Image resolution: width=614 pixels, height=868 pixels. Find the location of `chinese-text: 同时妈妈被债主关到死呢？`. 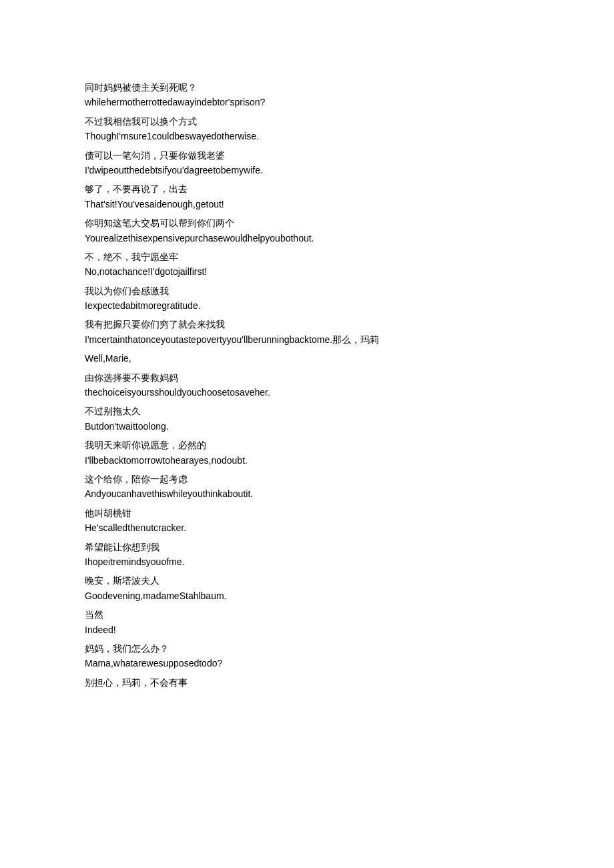

chinese-text: 同时妈妈被债主关到死呢？ is located at coordinates (307, 87).